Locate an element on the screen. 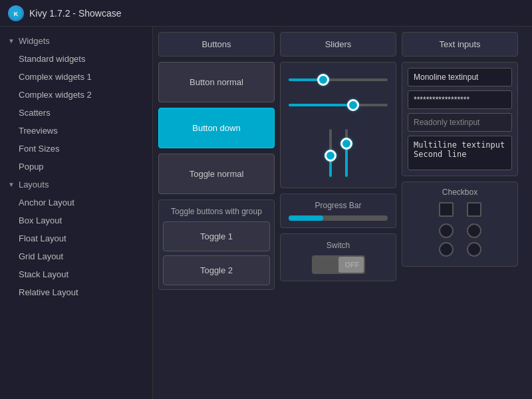 The width and height of the screenshot is (532, 399). h-slider-1-thumb is located at coordinates (323, 80).